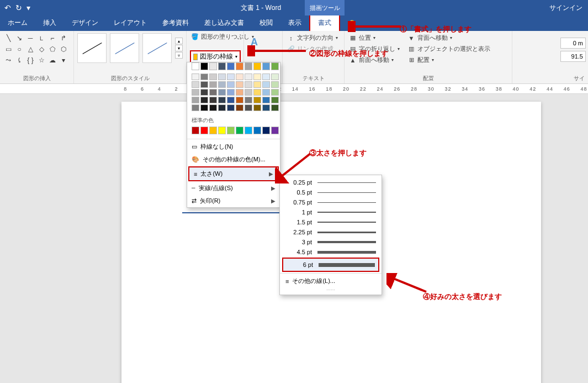  I want to click on tab-参考資料: 参考資料, so click(176, 23).